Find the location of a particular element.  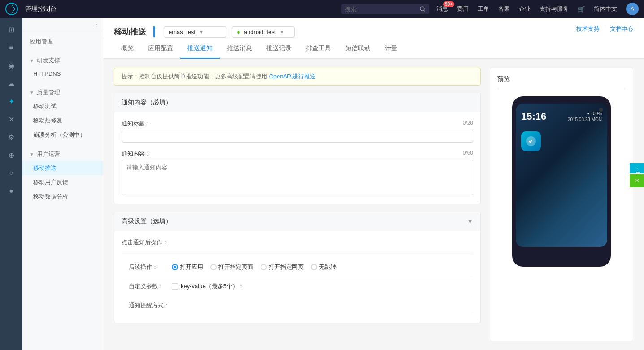

nav-lang: 简体中文 is located at coordinates (605, 9).